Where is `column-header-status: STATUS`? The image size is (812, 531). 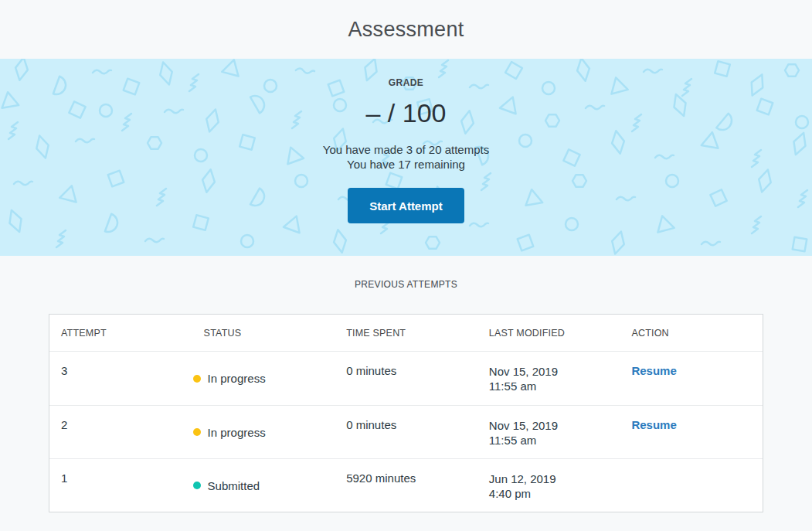 column-header-status: STATUS is located at coordinates (264, 333).